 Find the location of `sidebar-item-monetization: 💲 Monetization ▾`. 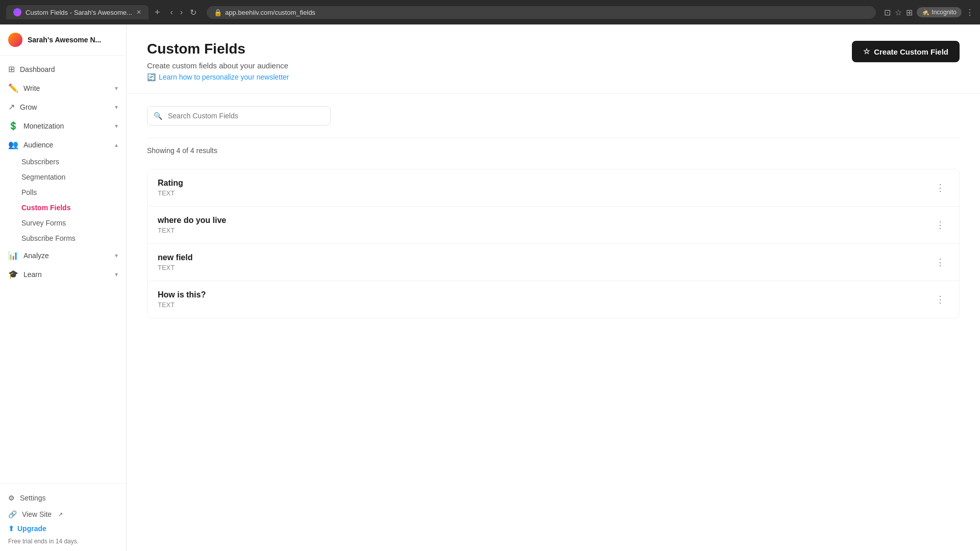

sidebar-item-monetization: 💲 Monetization ▾ is located at coordinates (63, 126).